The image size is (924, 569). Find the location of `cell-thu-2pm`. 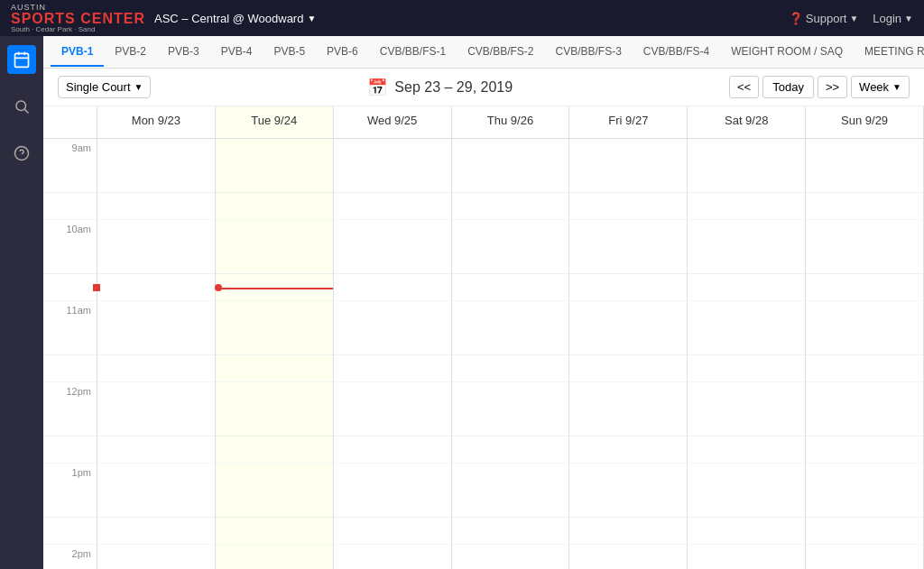

cell-thu-2pm is located at coordinates (511, 557).